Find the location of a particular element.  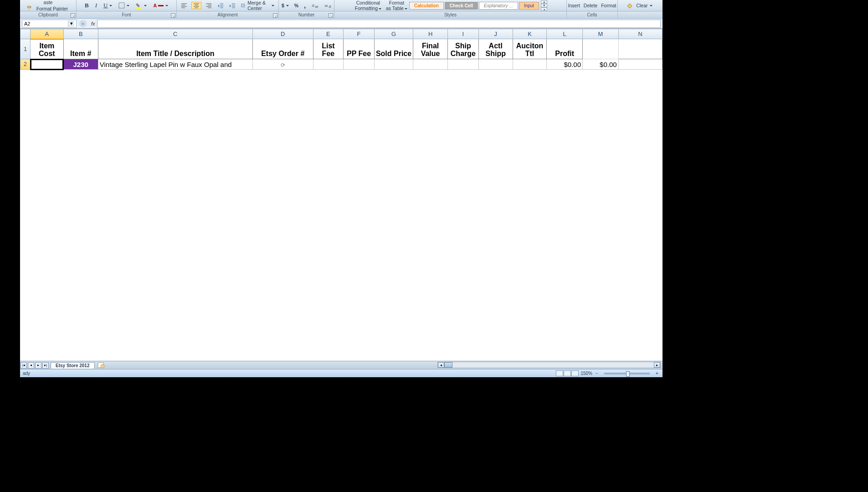

number-launcher: ↘ is located at coordinates (331, 15).